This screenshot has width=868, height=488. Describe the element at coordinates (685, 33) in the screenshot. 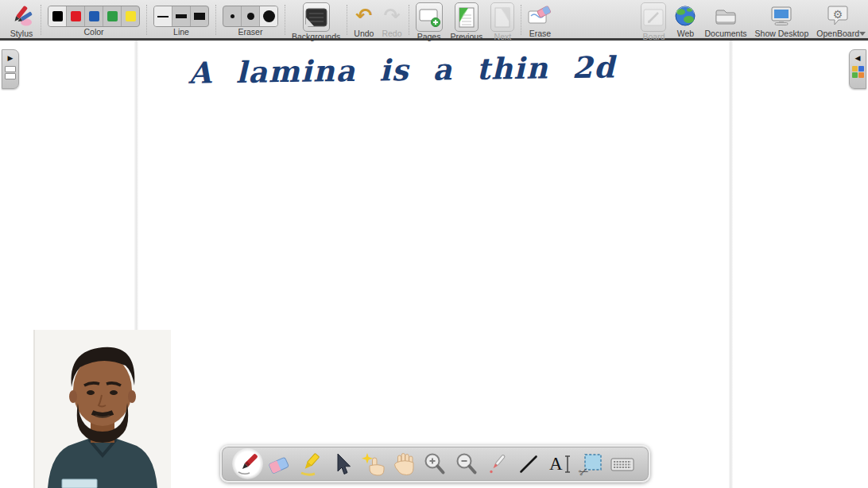

I see `web-mode-label: Web` at that location.